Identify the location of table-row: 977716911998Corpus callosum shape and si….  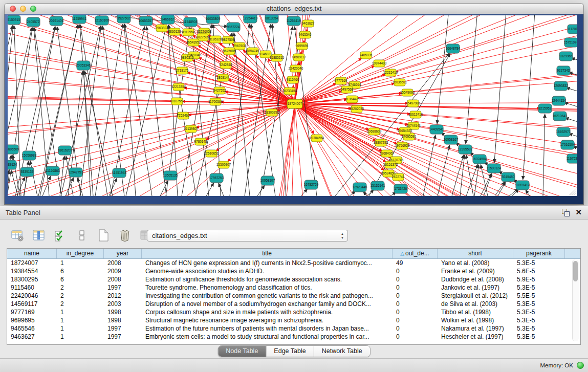
(294, 312).